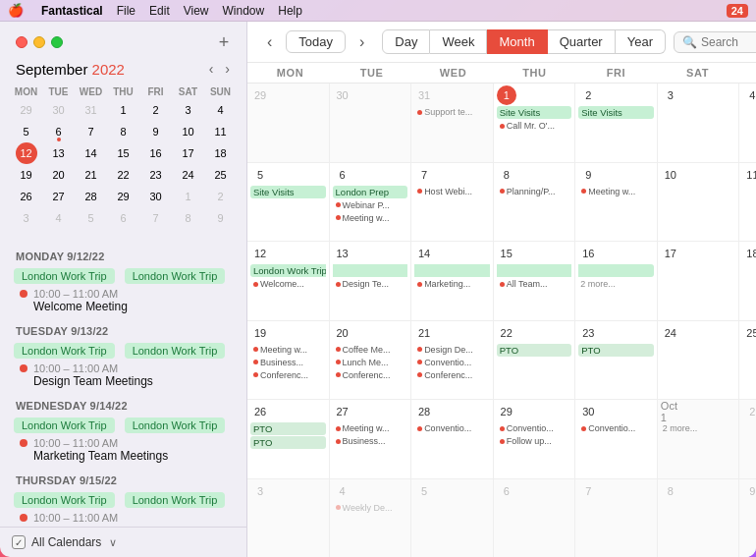  I want to click on event-conferenc3: Conferenc..., so click(452, 375).